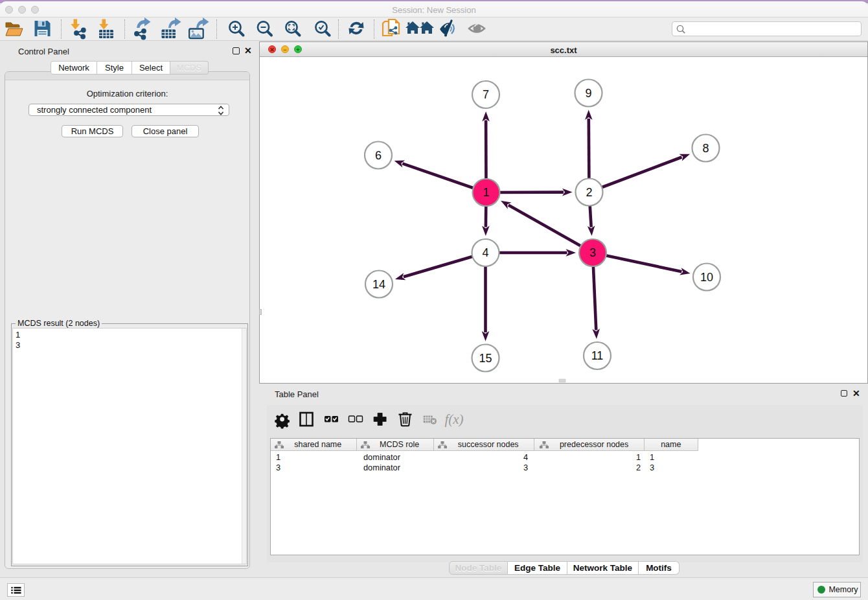 The height and width of the screenshot is (600, 868). I want to click on svg-text: 11, so click(597, 356).